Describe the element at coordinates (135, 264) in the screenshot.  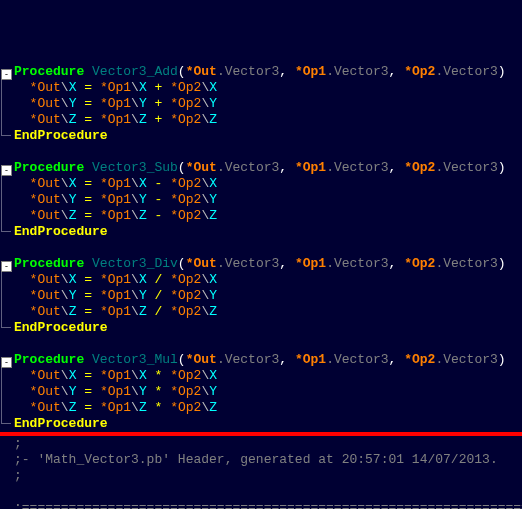
I see `function-name: Vector3_Div` at that location.